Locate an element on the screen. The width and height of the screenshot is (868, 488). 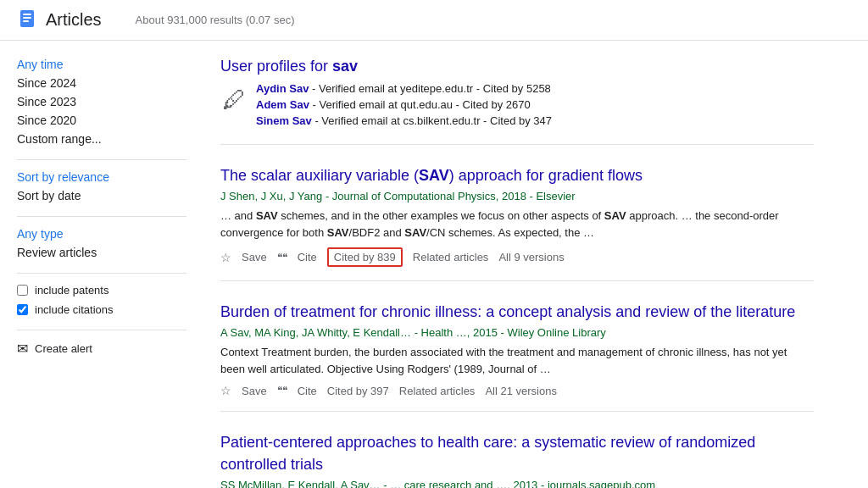
profile-detail-1: - Verified email at qut.edu.au - Cited b… is located at coordinates (422, 105).